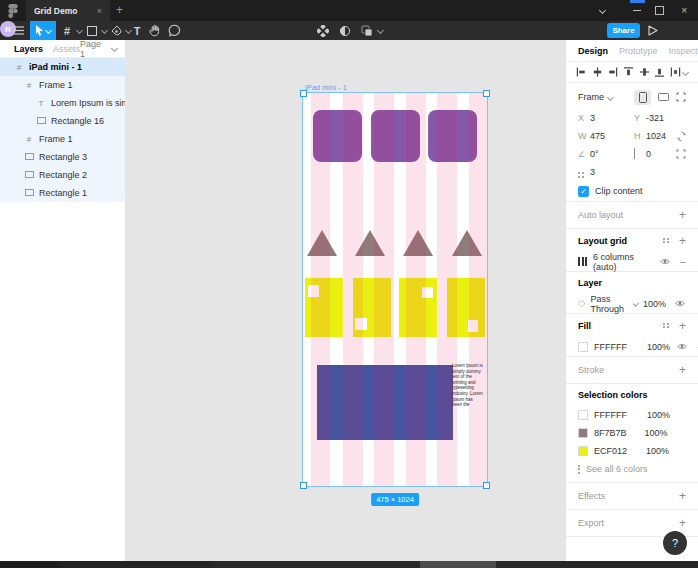  I want to click on fill-styles-icon, so click(666, 326).